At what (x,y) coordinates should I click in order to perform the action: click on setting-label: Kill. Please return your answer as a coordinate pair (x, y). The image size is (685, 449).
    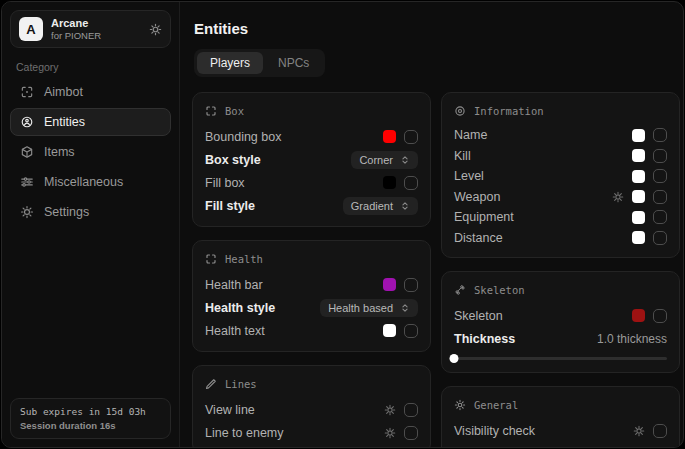
    Looking at the image, I should click on (462, 156).